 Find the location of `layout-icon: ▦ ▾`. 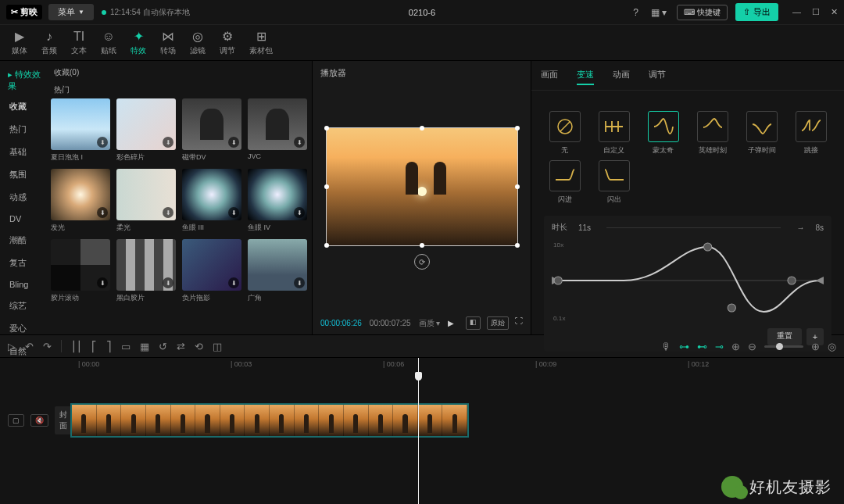

layout-icon: ▦ ▾ is located at coordinates (659, 13).